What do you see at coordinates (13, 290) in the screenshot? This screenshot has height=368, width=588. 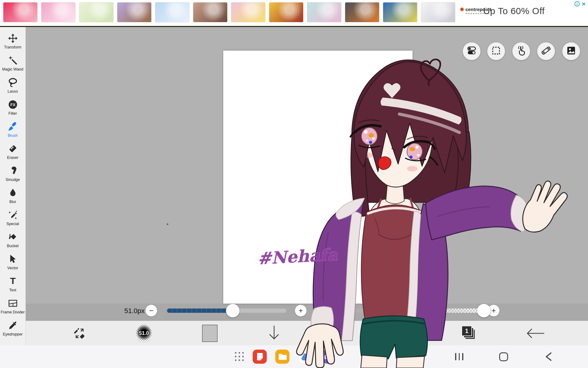 I see `tool-label: Text` at bounding box center [13, 290].